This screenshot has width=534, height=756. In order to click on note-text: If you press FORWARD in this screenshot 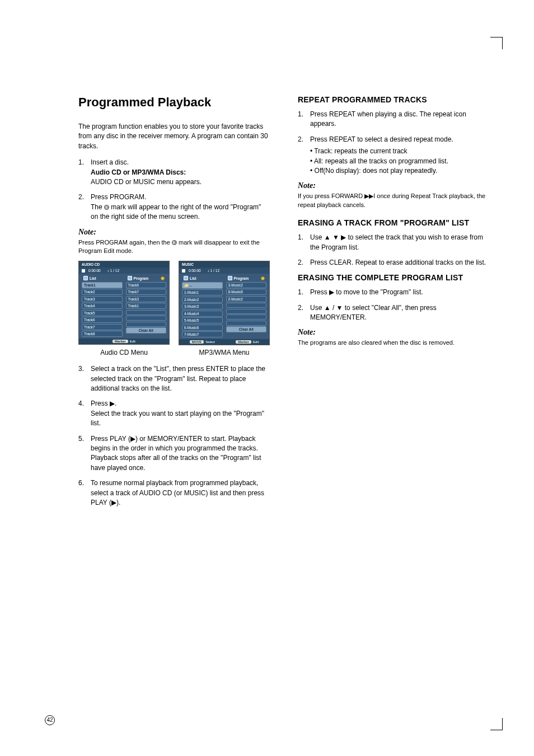, I will do `click(331, 196)`.